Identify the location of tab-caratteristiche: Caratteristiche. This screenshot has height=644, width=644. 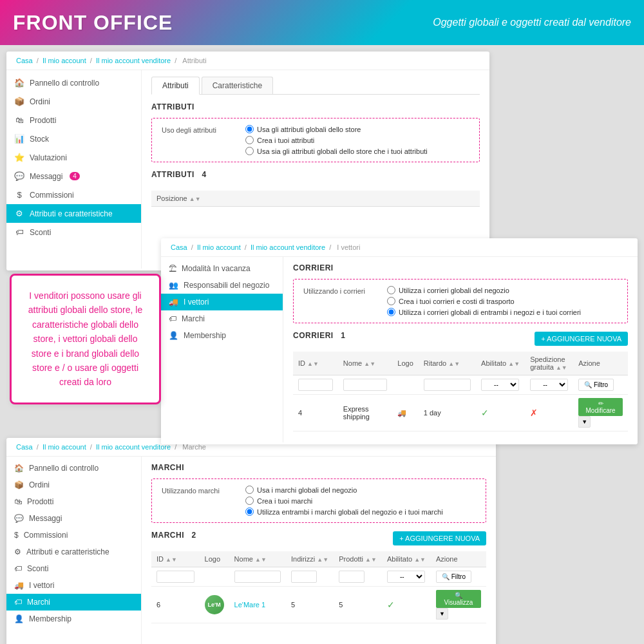
(237, 85).